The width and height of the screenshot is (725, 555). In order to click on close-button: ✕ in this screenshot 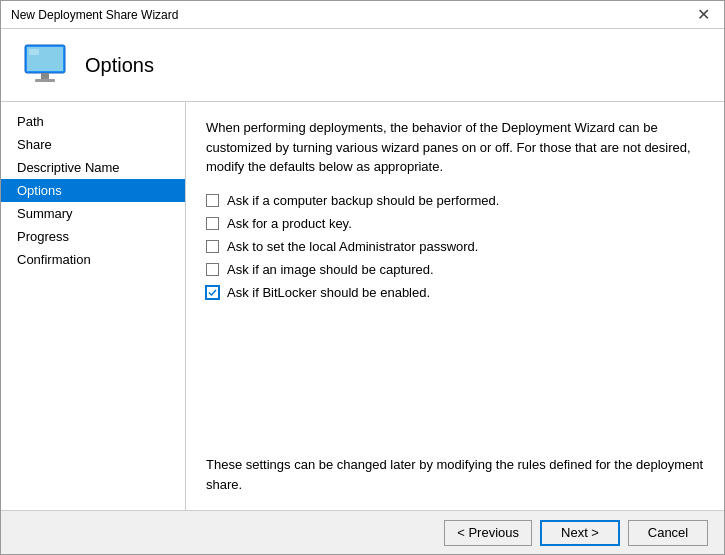, I will do `click(704, 15)`.